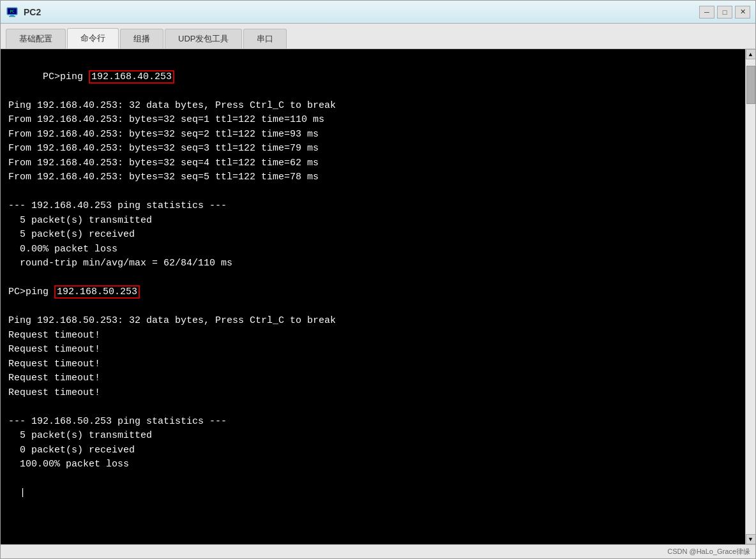 Image resolution: width=756 pixels, height=559 pixels. I want to click on window-title: PC2, so click(32, 12).